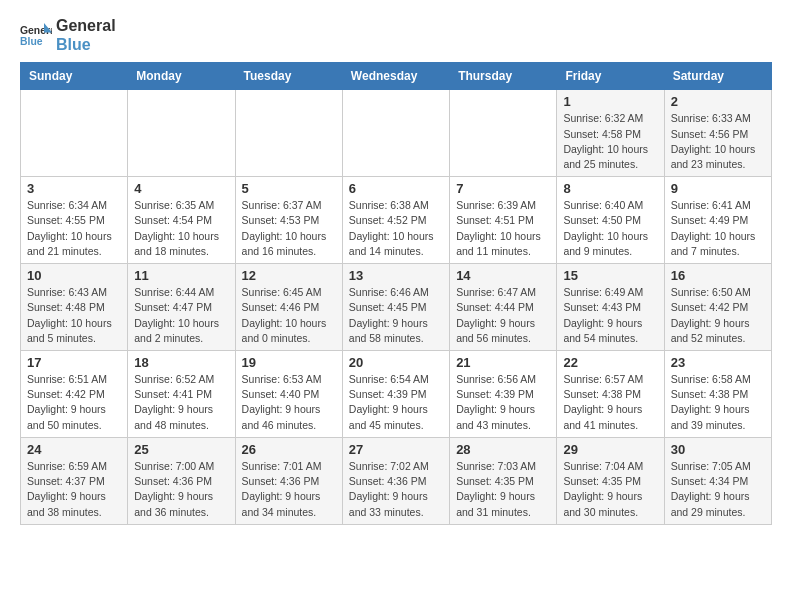  What do you see at coordinates (289, 316) in the screenshot?
I see `day-info: Sunrise: 6:45 AM Sunset: 4:46 PM Dayligh…` at bounding box center [289, 316].